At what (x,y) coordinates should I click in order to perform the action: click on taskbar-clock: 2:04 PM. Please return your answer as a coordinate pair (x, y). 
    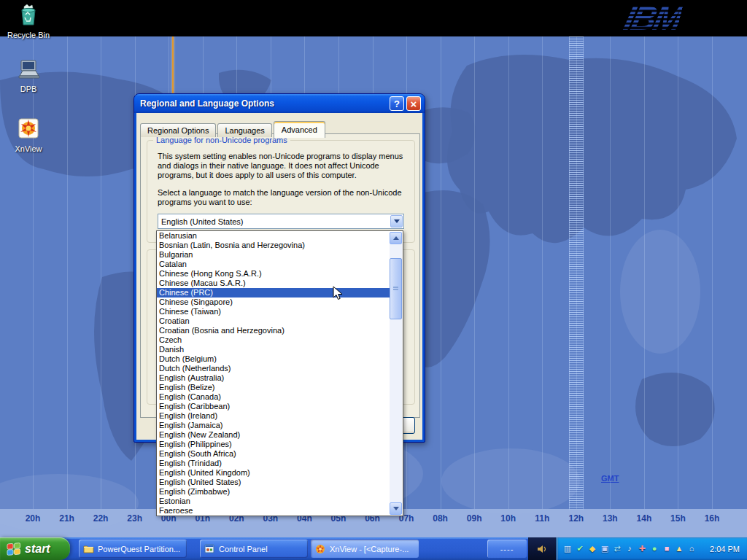
    Looking at the image, I should click on (728, 549).